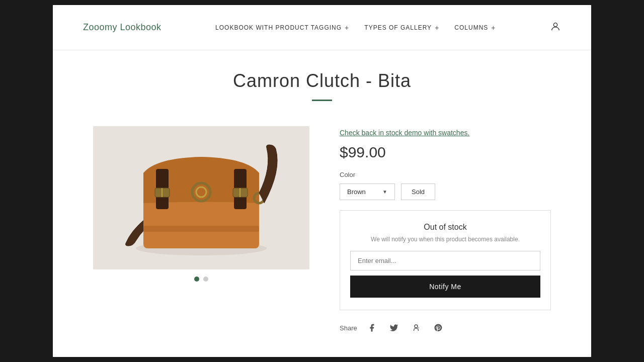 This screenshot has height=362, width=644. What do you see at coordinates (122, 27) in the screenshot?
I see `site-logo: Zooomy Lookbook` at bounding box center [122, 27].